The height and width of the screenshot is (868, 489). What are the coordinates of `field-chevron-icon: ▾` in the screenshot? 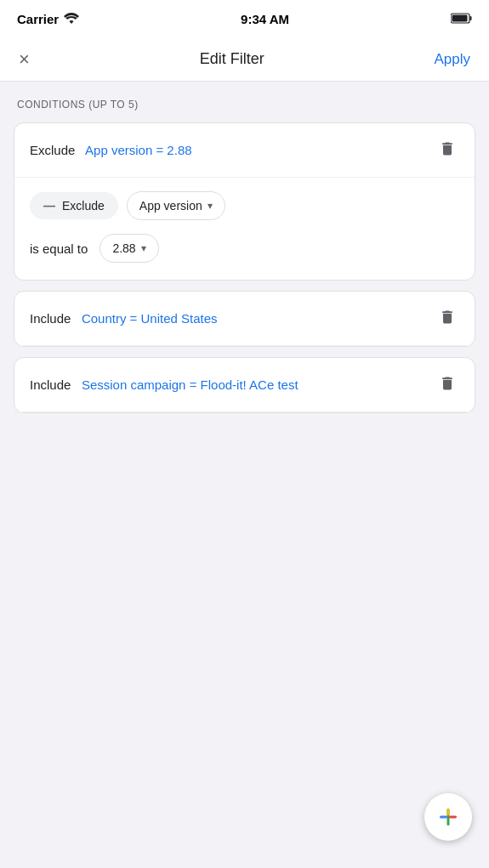 It's located at (210, 206).